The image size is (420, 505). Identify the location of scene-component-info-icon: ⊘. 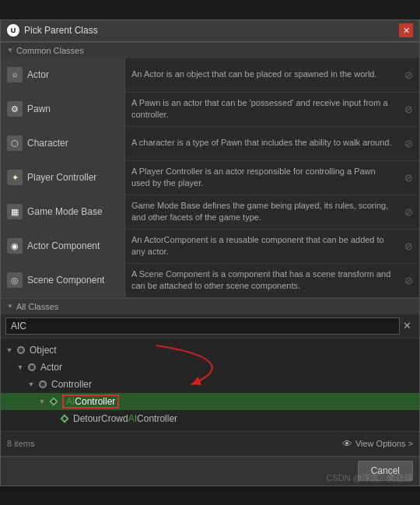
(410, 280).